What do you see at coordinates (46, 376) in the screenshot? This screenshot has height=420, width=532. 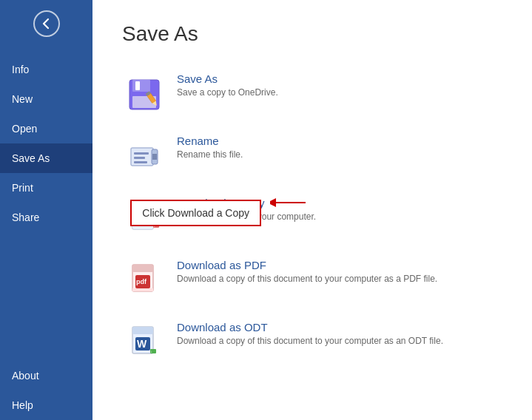 I see `sidebar-item-about: About` at bounding box center [46, 376].